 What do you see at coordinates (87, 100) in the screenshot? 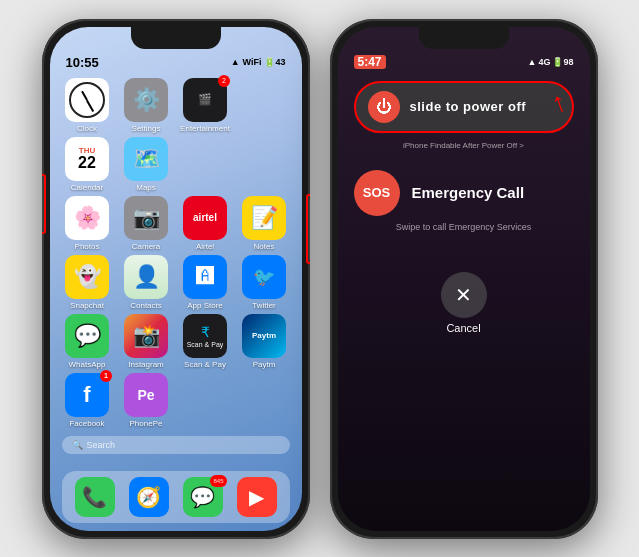
I see `clock-face` at bounding box center [87, 100].